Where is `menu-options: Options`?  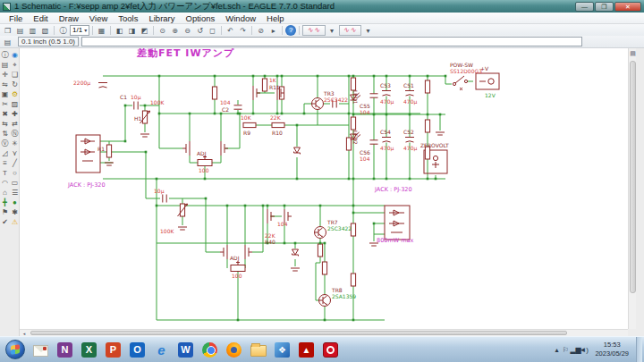
menu-options: Options is located at coordinates (200, 18).